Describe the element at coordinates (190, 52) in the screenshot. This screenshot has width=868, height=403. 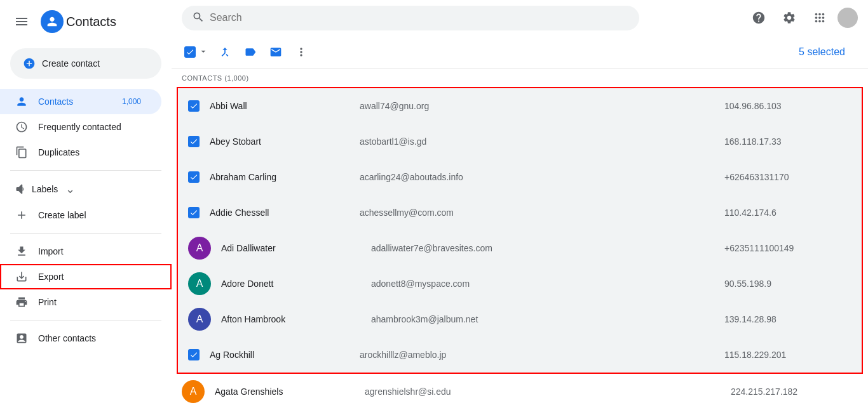
I see `check-square` at that location.